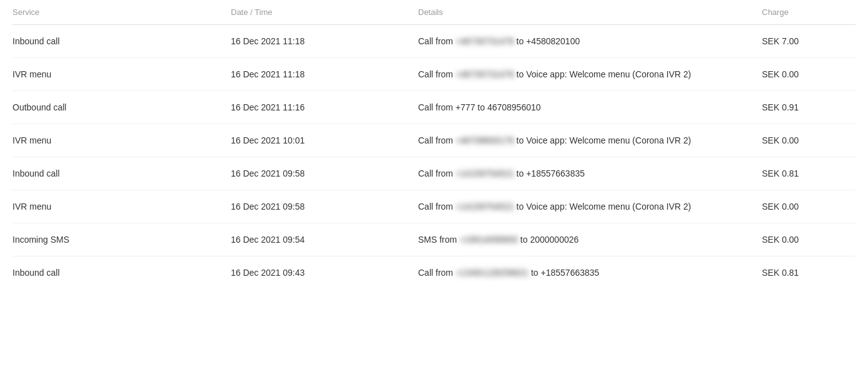 The height and width of the screenshot is (365, 868). I want to click on cell-details: Call from +777 to 46708956010, so click(590, 107).